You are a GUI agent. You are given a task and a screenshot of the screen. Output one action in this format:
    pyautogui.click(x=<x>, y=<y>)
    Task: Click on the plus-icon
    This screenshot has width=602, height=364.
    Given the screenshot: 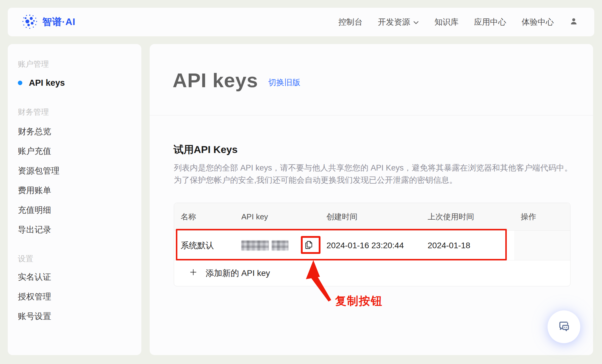 What is the action you would take?
    pyautogui.click(x=193, y=273)
    